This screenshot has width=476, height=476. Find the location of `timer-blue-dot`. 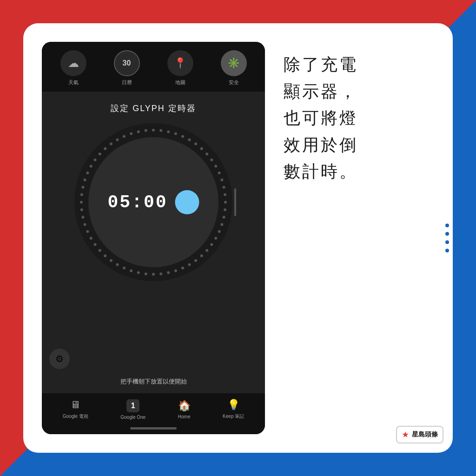

timer-blue-dot is located at coordinates (187, 202).